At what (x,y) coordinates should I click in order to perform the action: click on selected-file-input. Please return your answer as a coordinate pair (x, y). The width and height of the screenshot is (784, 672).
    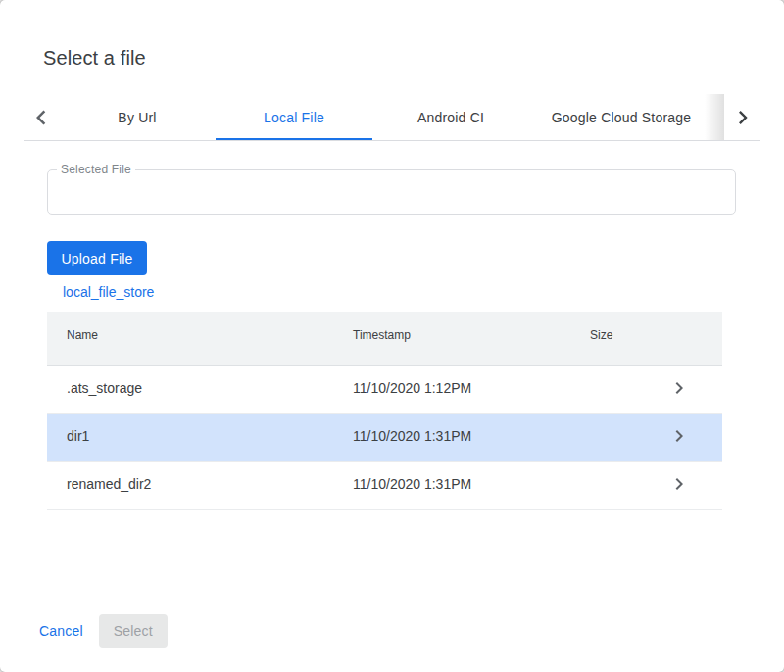
    Looking at the image, I should click on (392, 192).